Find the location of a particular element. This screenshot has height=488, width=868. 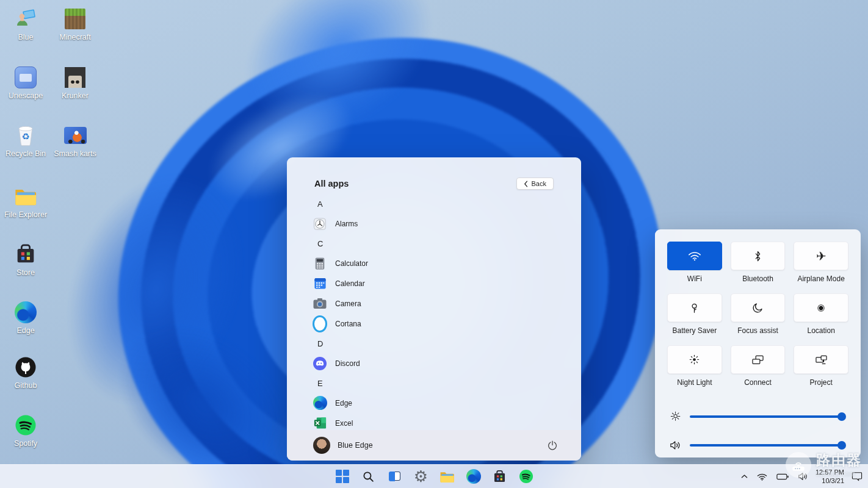

discord-icon is located at coordinates (320, 364).